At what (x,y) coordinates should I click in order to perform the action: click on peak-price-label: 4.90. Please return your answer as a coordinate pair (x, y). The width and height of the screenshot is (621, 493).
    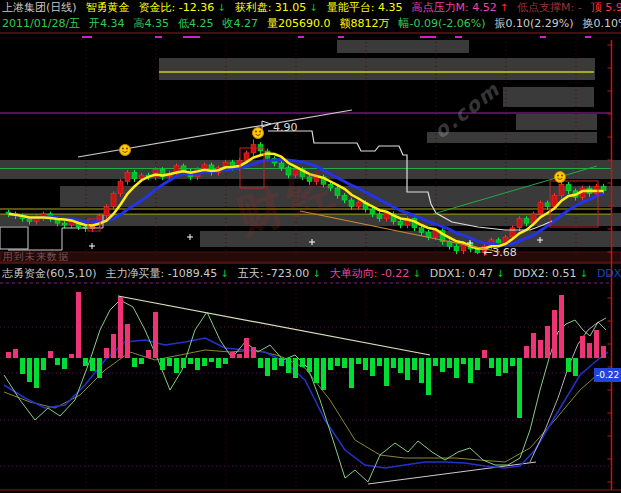
    Looking at the image, I should click on (286, 128).